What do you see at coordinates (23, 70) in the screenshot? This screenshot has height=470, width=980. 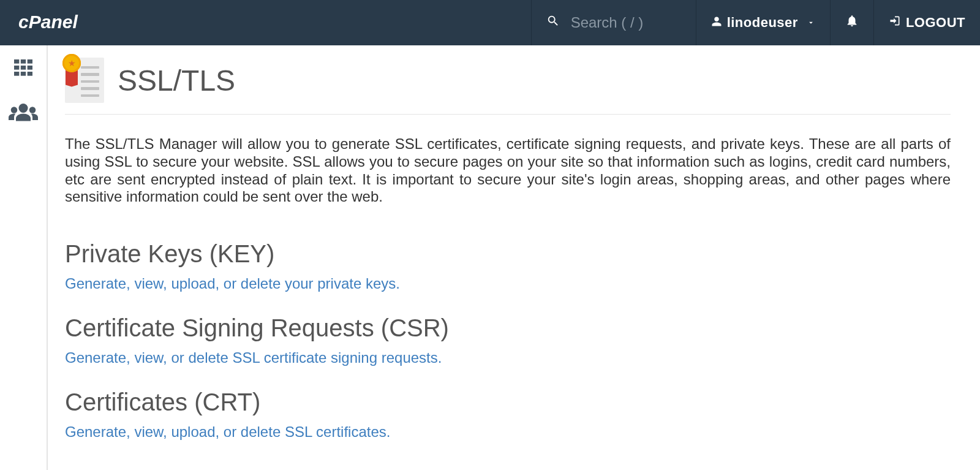 I see `sidebar-apps-button` at bounding box center [23, 70].